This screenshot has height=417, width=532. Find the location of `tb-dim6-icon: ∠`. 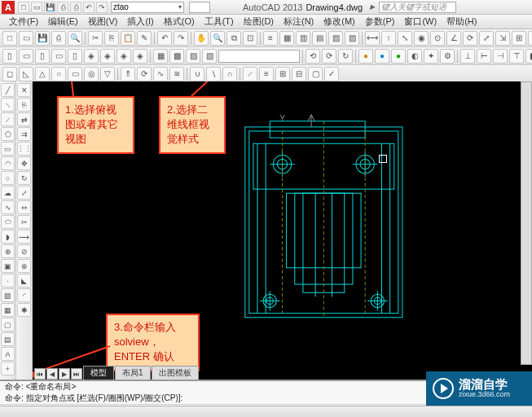

tb-dim6-icon: ∠ is located at coordinates (454, 38).